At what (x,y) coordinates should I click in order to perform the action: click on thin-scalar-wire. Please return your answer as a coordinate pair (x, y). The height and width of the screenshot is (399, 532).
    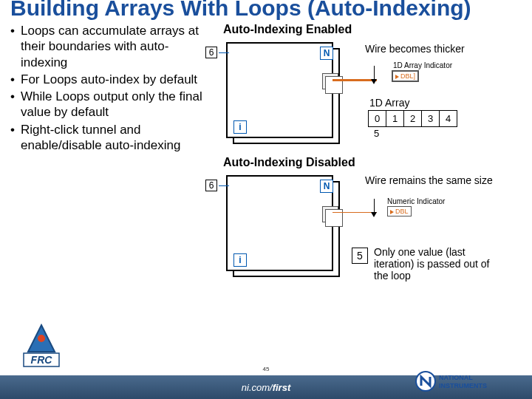
    Looking at the image, I should click on (355, 213).